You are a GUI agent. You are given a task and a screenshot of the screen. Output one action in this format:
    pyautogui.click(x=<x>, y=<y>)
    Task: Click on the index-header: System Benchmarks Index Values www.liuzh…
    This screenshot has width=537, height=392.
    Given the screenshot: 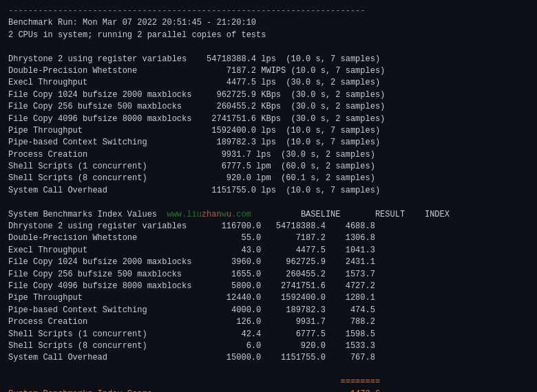 What is the action you would take?
    pyautogui.click(x=268, y=215)
    